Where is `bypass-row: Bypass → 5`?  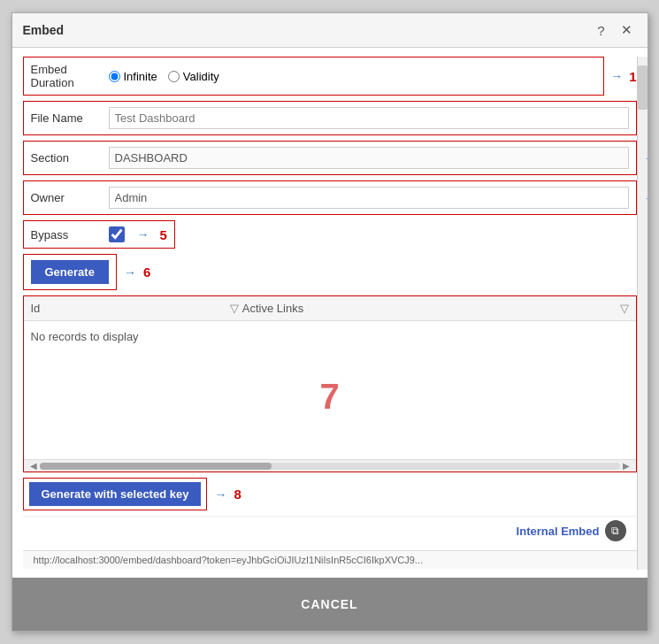 bypass-row: Bypass → 5 is located at coordinates (99, 234).